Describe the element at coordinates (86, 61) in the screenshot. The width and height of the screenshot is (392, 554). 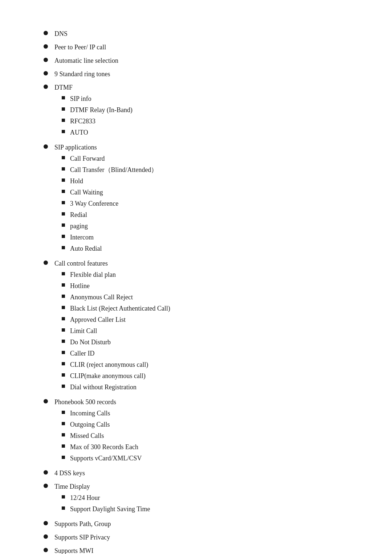
I see `main-list-item-label: Automatic line selection` at that location.